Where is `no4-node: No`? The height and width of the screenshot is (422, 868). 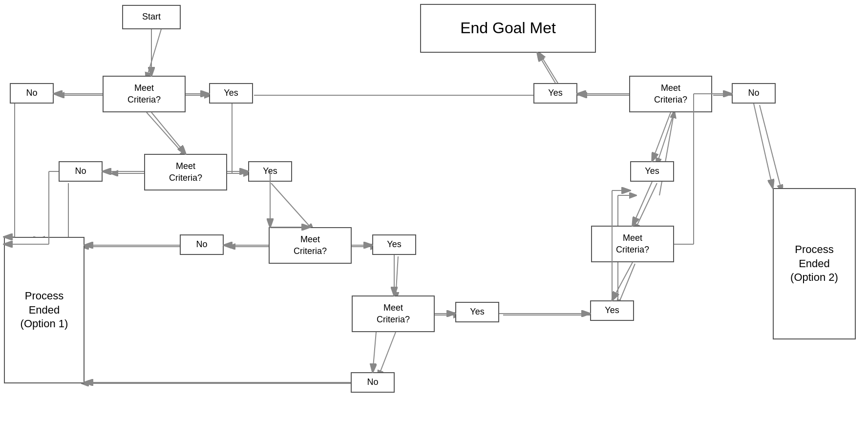
no4-node: No is located at coordinates (373, 382).